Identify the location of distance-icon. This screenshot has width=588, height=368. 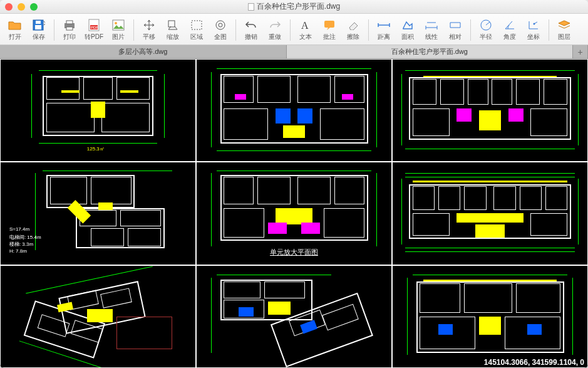
(384, 25).